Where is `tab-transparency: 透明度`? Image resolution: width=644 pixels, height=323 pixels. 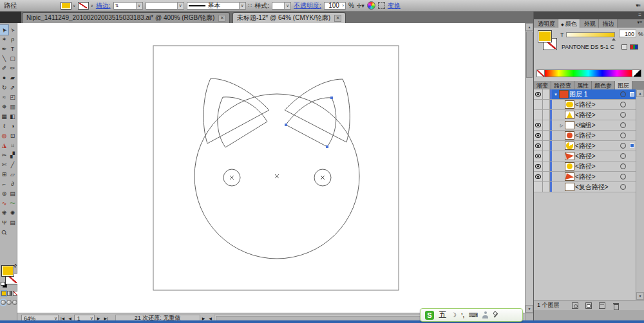
tab-transparency: 透明度 is located at coordinates (546, 23).